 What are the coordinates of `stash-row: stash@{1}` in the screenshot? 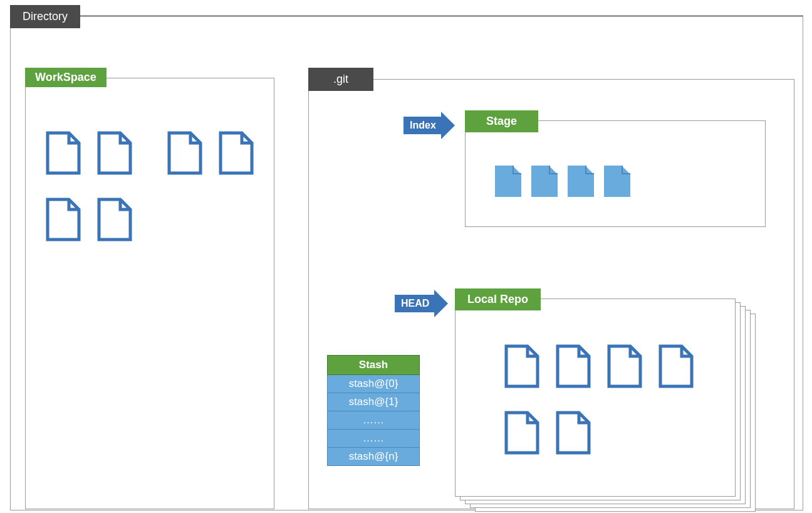 It's located at (373, 403).